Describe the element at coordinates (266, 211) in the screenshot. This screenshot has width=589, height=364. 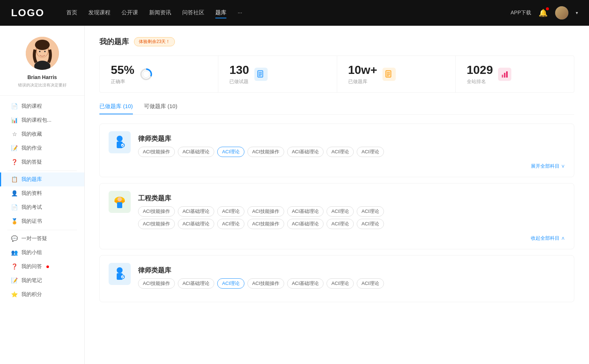
I see `eng-tag-3: ACI技能操作` at that location.